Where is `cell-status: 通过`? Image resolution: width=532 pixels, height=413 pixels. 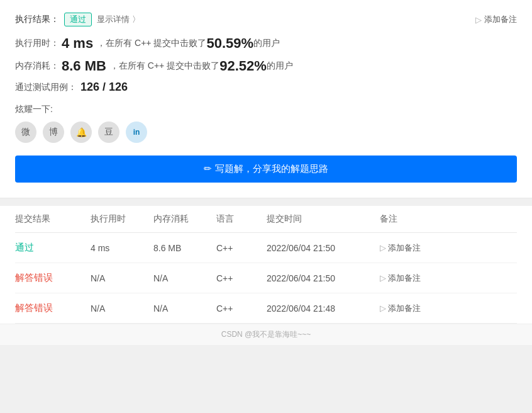 cell-status: 通过 is located at coordinates (53, 248).